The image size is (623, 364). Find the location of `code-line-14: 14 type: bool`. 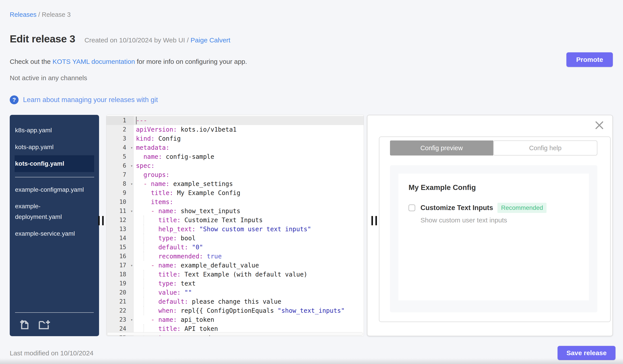

code-line-14: 14 type: bool is located at coordinates (235, 238).